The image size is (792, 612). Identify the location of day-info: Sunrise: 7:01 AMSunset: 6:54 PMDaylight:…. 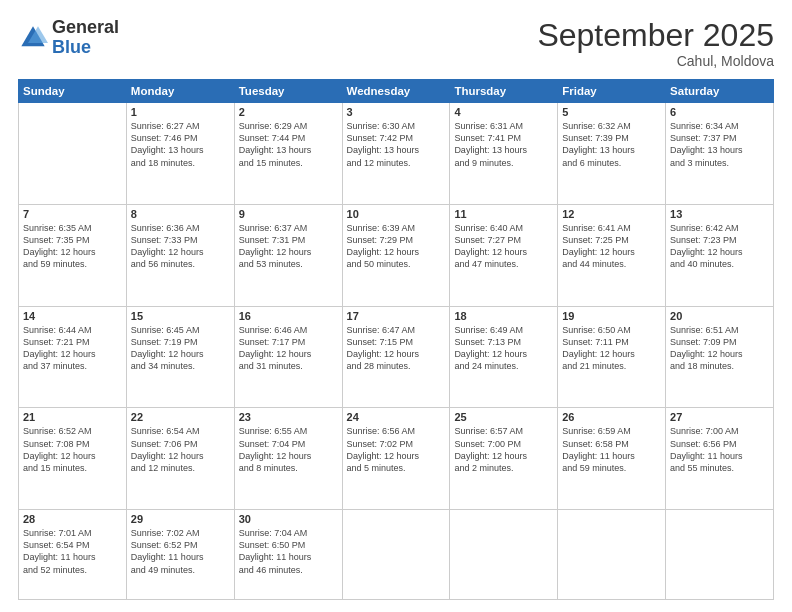
(72, 552).